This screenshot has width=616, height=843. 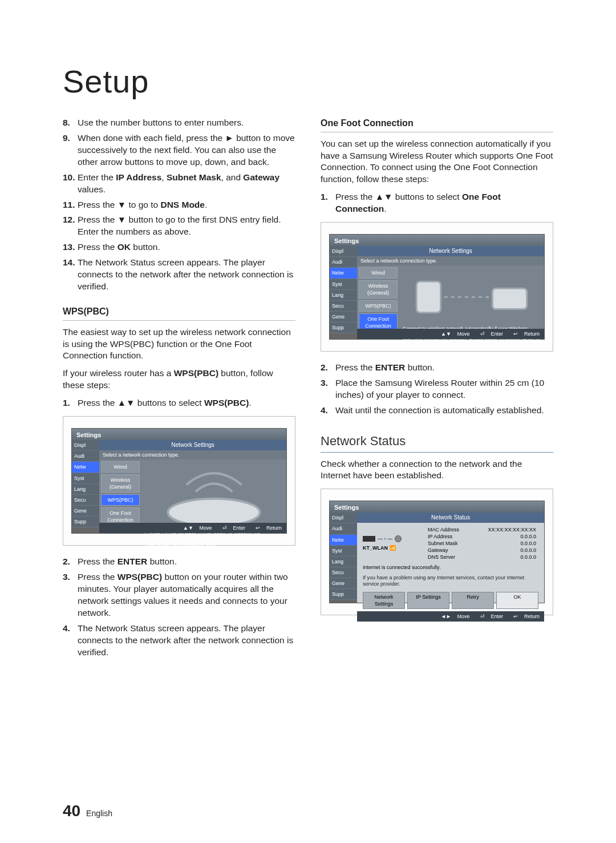 I want to click on step-text: Place the Samsung Wireless Router within…, so click(x=444, y=389).